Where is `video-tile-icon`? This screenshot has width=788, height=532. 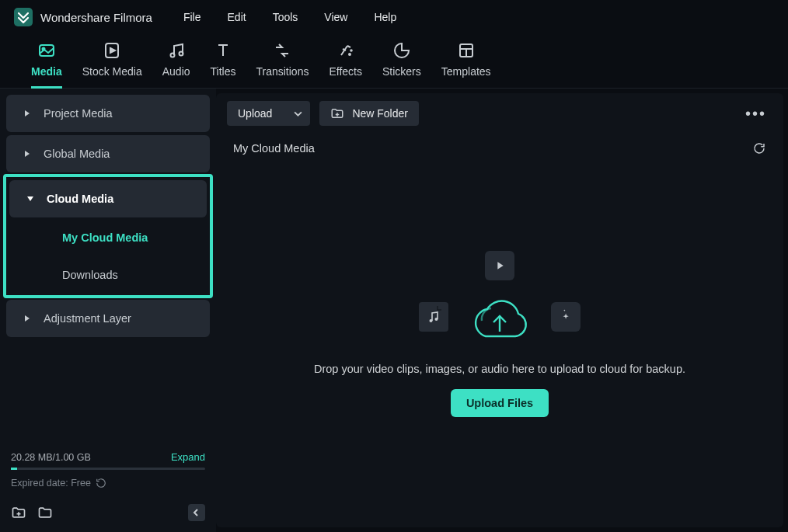
video-tile-icon is located at coordinates (500, 266).